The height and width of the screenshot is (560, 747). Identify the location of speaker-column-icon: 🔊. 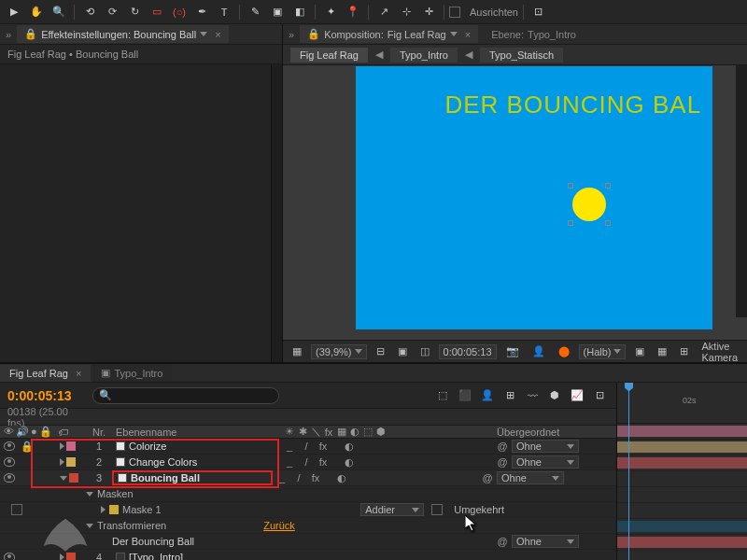
(22, 431).